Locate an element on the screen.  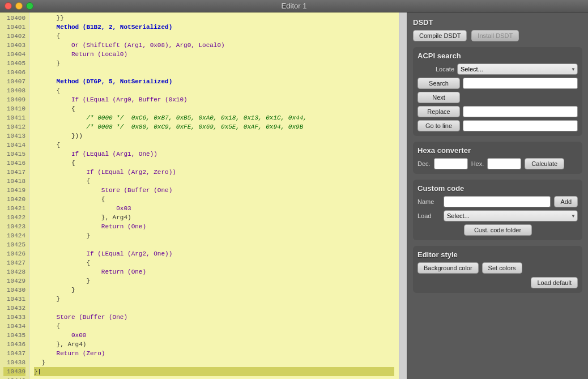
close-button is located at coordinates (8, 6).